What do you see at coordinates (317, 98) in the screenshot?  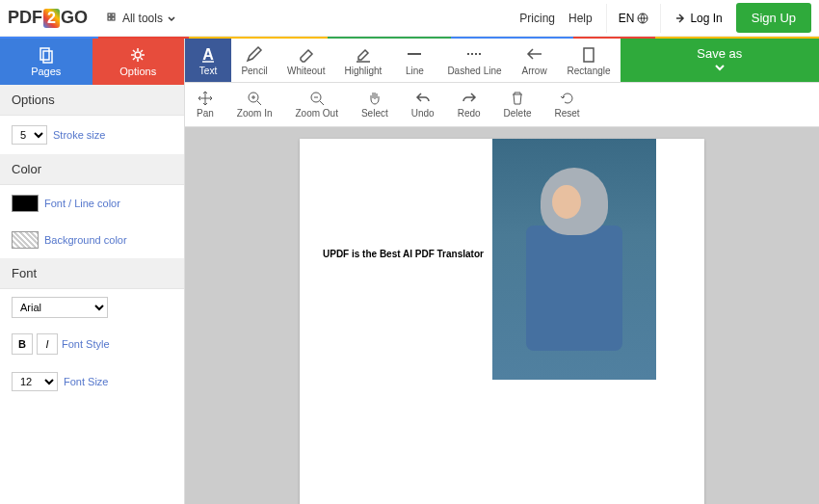 I see `zoom-out-icon` at bounding box center [317, 98].